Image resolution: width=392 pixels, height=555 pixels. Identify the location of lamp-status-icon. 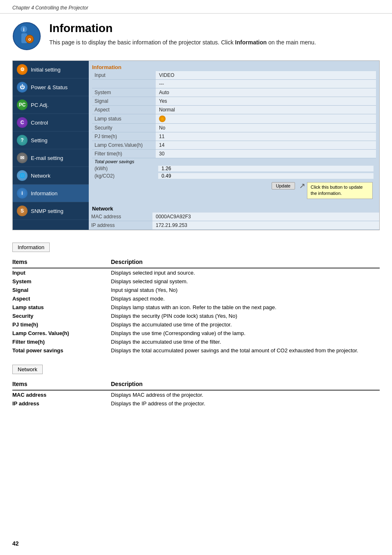
(162, 119).